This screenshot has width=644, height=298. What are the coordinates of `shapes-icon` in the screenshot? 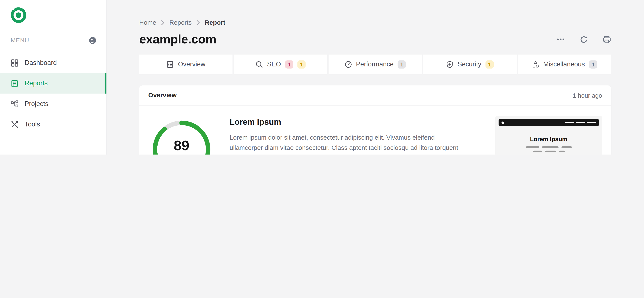 It's located at (536, 64).